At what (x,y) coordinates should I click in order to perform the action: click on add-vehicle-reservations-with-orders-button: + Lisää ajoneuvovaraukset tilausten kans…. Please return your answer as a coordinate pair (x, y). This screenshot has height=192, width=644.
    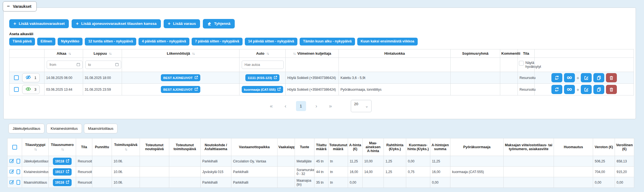
    Looking at the image, I should click on (116, 24).